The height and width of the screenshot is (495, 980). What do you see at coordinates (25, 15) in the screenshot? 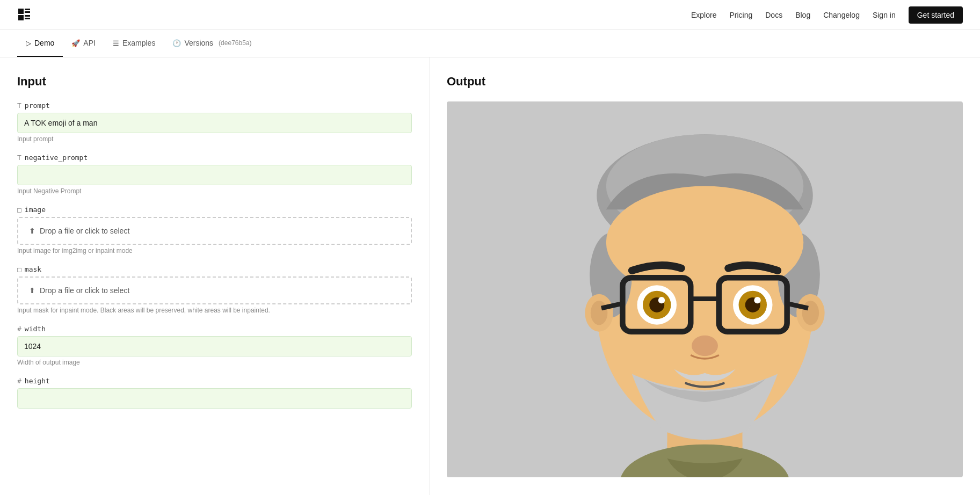
I see `logo-icon` at bounding box center [25, 15].